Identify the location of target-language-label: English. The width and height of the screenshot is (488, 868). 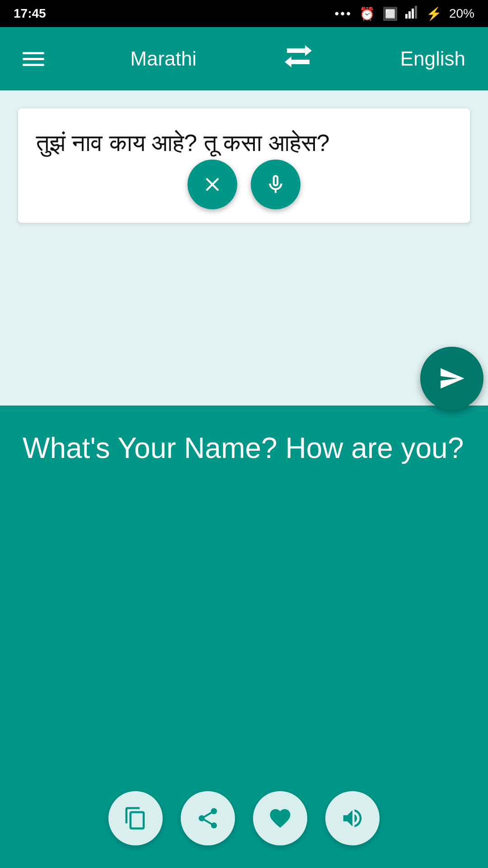
(433, 59).